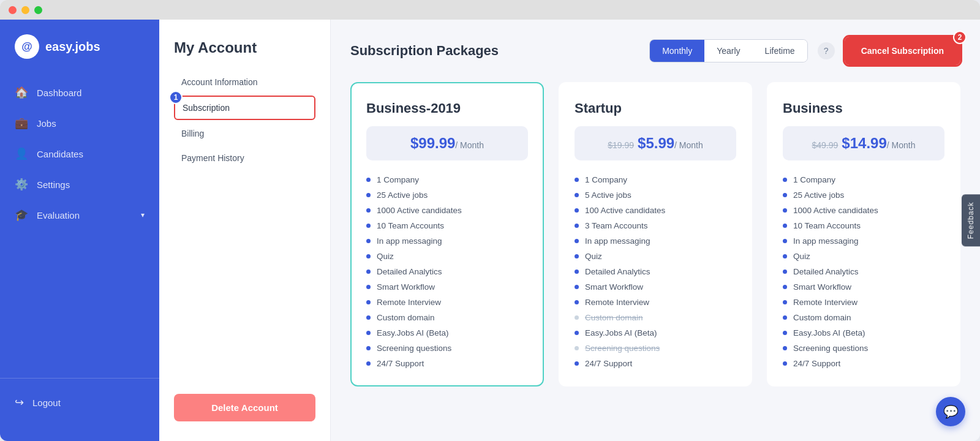  What do you see at coordinates (728, 51) in the screenshot?
I see `period-yearly-button: Yearly` at bounding box center [728, 51].